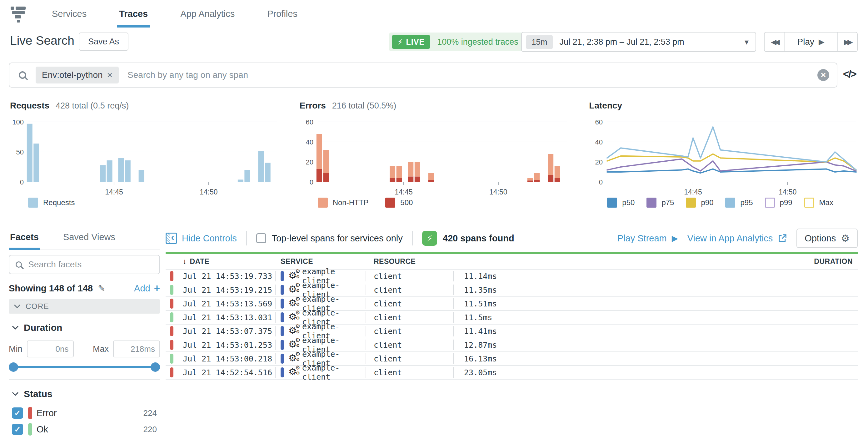 This screenshot has height=439, width=868. What do you see at coordinates (51, 289) in the screenshot?
I see `facet-showing-text: Showing 148 of 148` at bounding box center [51, 289].